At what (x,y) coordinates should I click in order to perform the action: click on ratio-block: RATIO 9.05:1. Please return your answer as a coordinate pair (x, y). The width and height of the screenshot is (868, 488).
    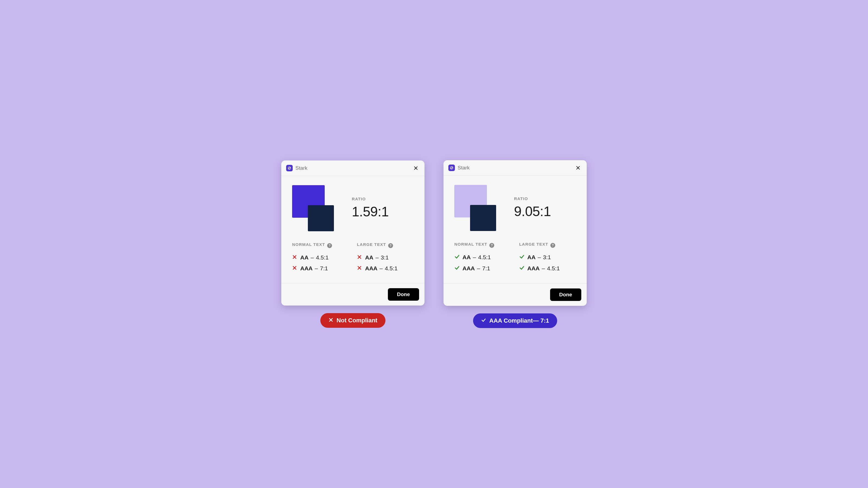
    Looking at the image, I should click on (545, 208).